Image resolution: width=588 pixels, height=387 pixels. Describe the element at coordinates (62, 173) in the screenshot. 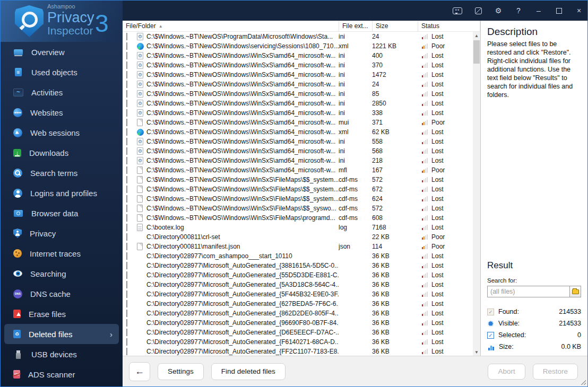

I see `sidebar-item-search-terms: Search terms` at that location.